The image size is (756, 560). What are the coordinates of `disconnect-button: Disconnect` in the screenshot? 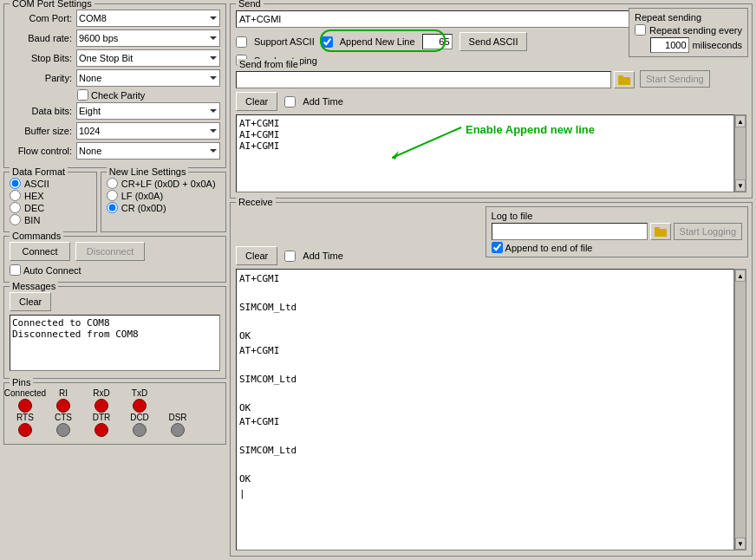 It's located at (110, 251).